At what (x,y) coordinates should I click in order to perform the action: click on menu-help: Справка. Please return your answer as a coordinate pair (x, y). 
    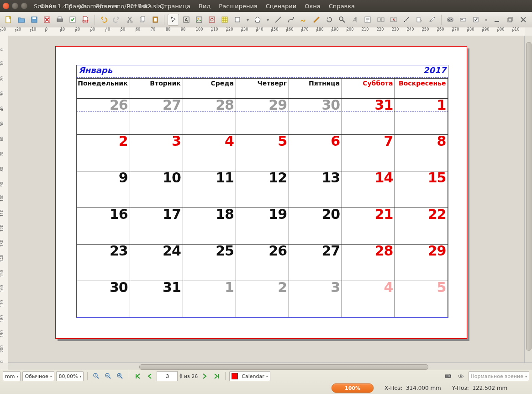
    Looking at the image, I should click on (342, 6).